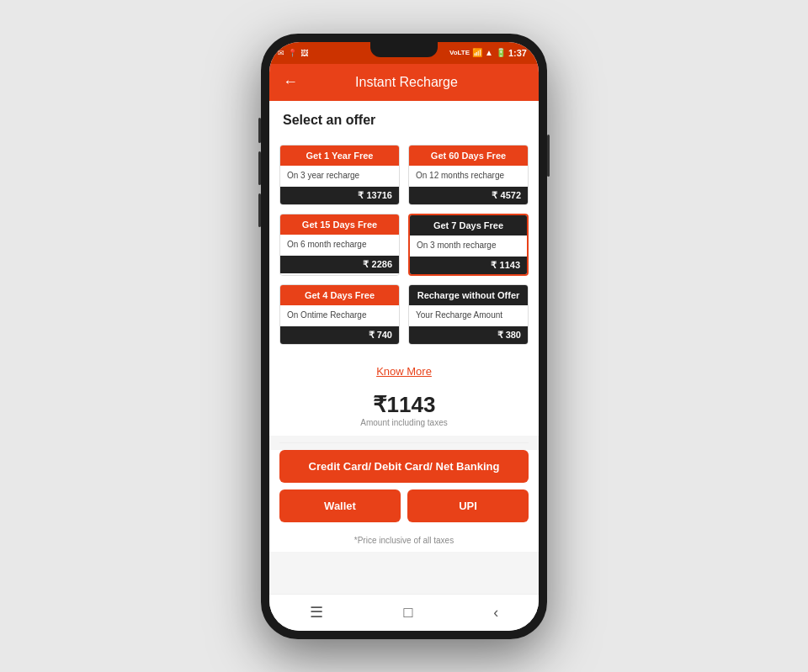  Describe the element at coordinates (340, 264) in the screenshot. I see `offer-amount-15days: ₹ 2286` at that location.